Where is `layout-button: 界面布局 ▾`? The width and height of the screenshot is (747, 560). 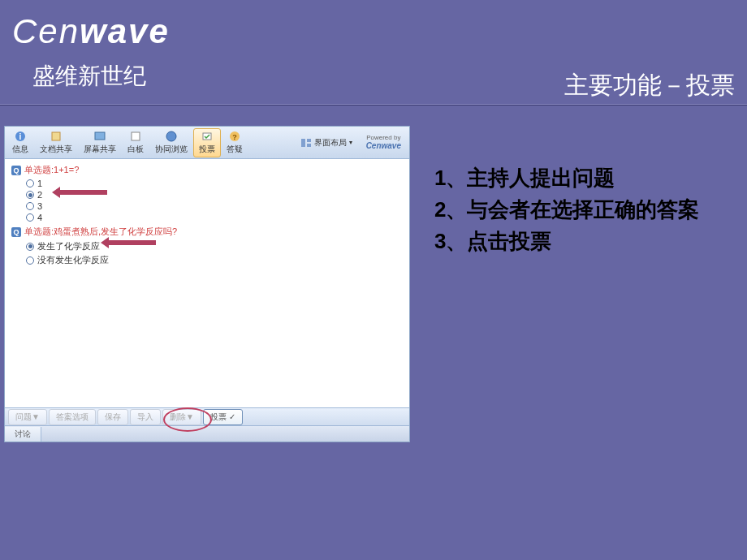 layout-button: 界面布局 ▾ is located at coordinates (326, 143).